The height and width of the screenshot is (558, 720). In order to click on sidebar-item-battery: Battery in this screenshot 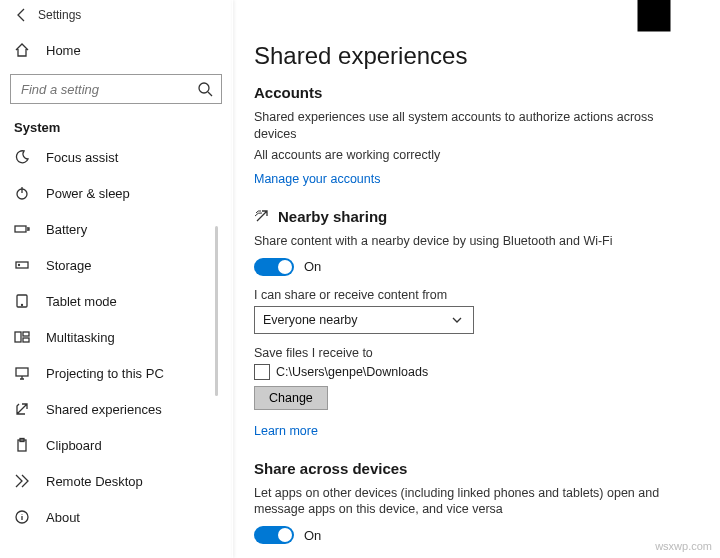, I will do `click(116, 229)`.